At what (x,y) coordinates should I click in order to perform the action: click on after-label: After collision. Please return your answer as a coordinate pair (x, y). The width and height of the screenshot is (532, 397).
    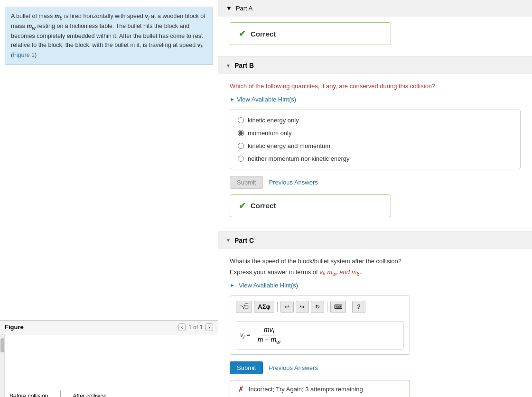
    Looking at the image, I should click on (89, 395).